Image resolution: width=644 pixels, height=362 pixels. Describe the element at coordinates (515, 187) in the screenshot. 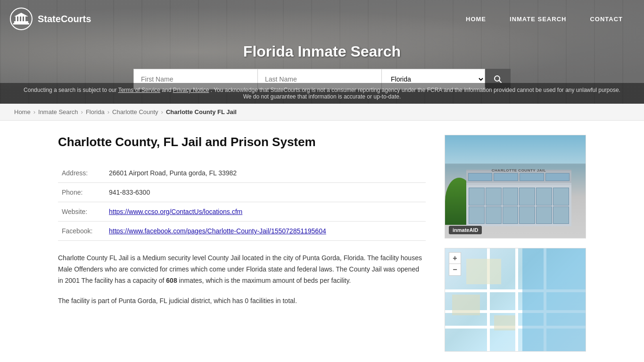

I see `facility-image-inner: CHARLOTTE COUNTY JAIL inmateAID` at that location.